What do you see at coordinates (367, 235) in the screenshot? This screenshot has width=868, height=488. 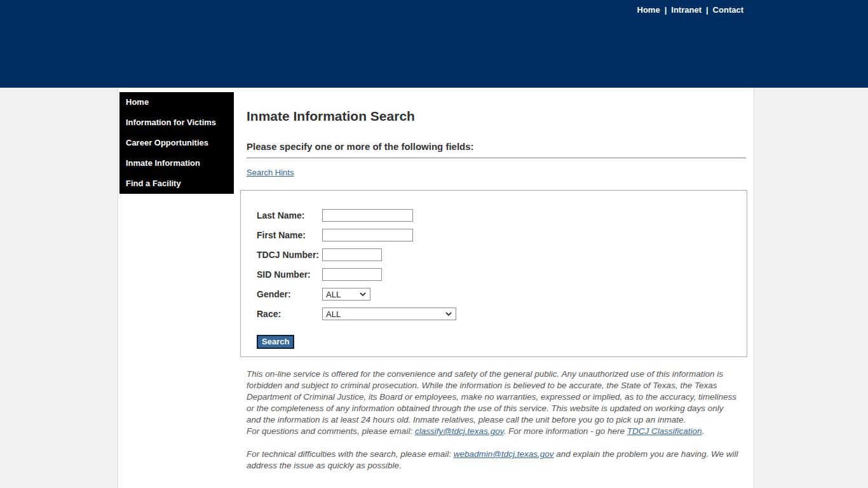 I see `first-name-input` at bounding box center [367, 235].